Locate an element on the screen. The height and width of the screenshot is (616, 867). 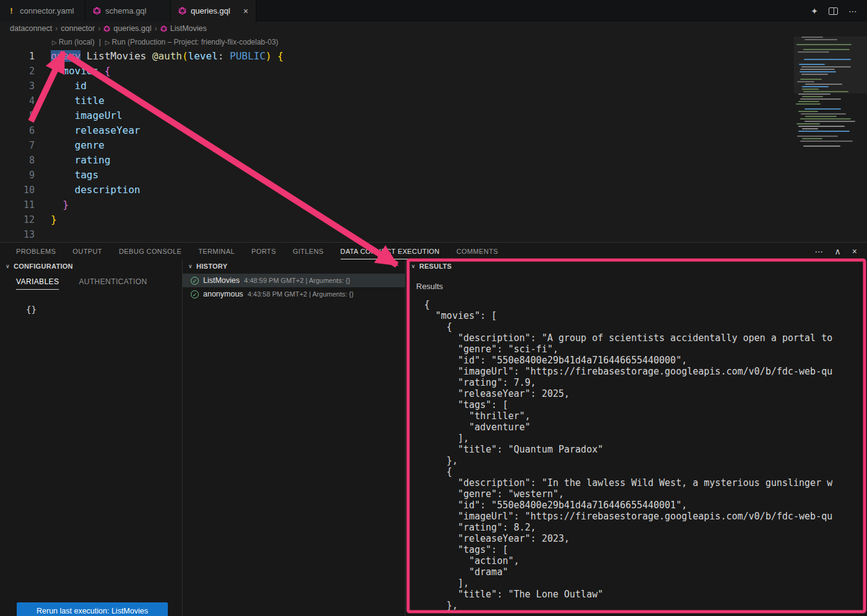
minimap is located at coordinates (830, 93).